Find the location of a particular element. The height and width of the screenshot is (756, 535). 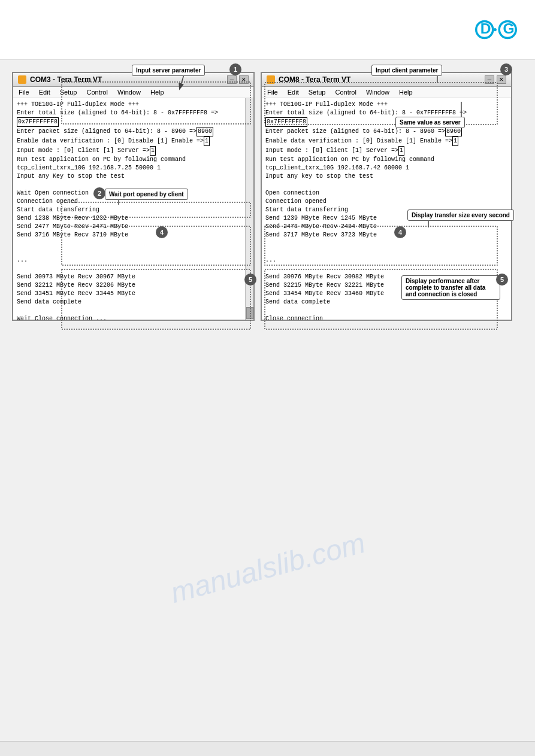

circle-5-right: 5 is located at coordinates (502, 280).